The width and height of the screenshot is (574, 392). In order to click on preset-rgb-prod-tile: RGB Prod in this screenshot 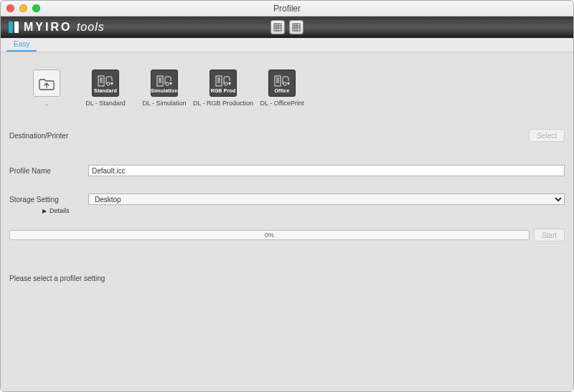, I will do `click(223, 83)`.